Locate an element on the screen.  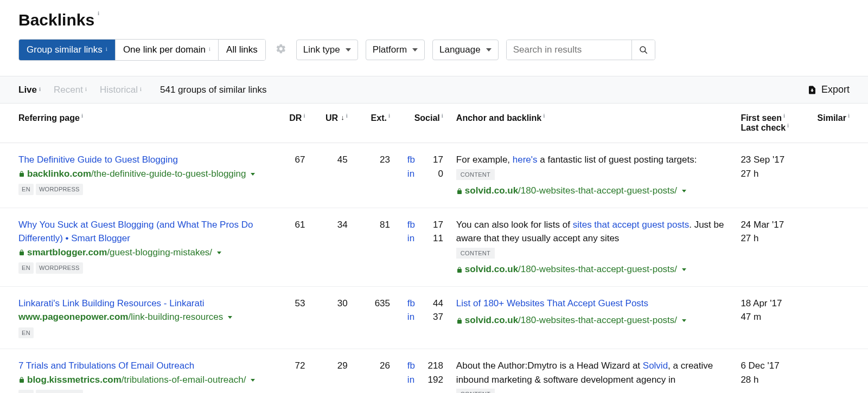
col-similar: Similari is located at coordinates (833, 118).